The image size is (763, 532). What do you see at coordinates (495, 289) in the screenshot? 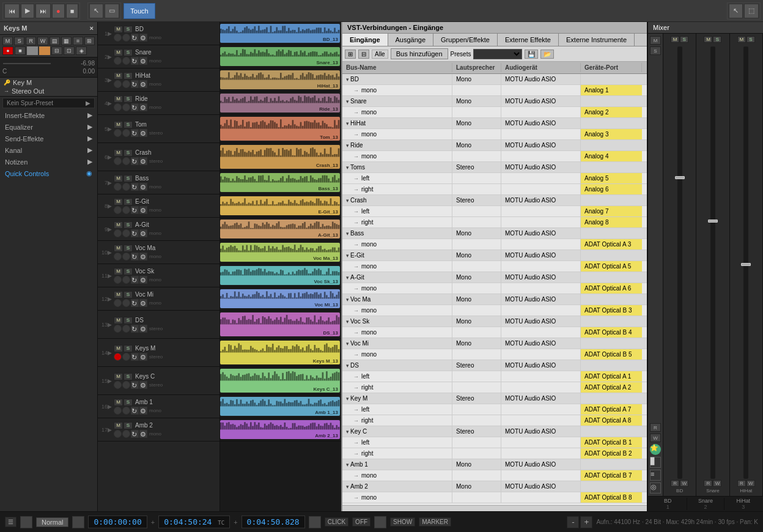
I see `vst-row-19: →mono ADAT Optical A 6` at bounding box center [495, 289].